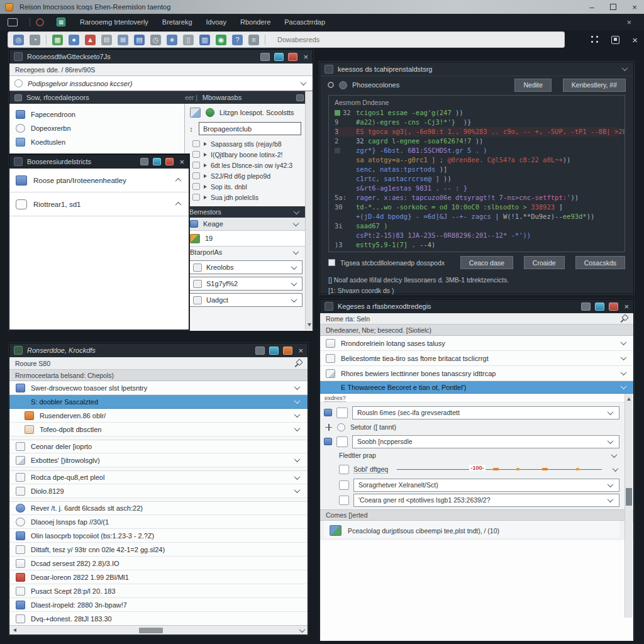 The width and height of the screenshot is (644, 644). I want to click on s1g7-dropdown: S1g7yf%2, so click(245, 284).